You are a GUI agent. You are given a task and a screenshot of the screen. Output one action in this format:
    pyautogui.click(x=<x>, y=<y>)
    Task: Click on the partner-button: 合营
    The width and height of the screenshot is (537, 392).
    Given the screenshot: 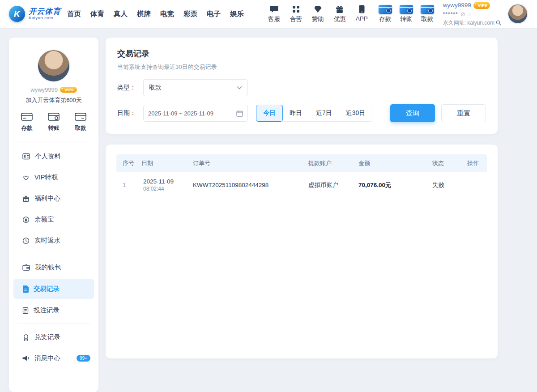 What is the action you would take?
    pyautogui.click(x=296, y=14)
    